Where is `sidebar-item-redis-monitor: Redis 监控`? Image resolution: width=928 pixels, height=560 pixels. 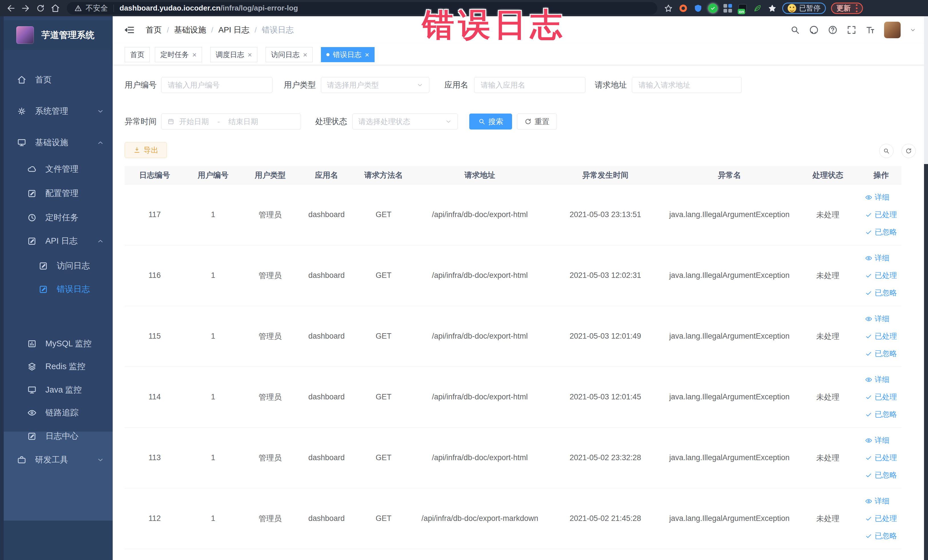
sidebar-item-redis-monitor: Redis 监控 is located at coordinates (58, 366).